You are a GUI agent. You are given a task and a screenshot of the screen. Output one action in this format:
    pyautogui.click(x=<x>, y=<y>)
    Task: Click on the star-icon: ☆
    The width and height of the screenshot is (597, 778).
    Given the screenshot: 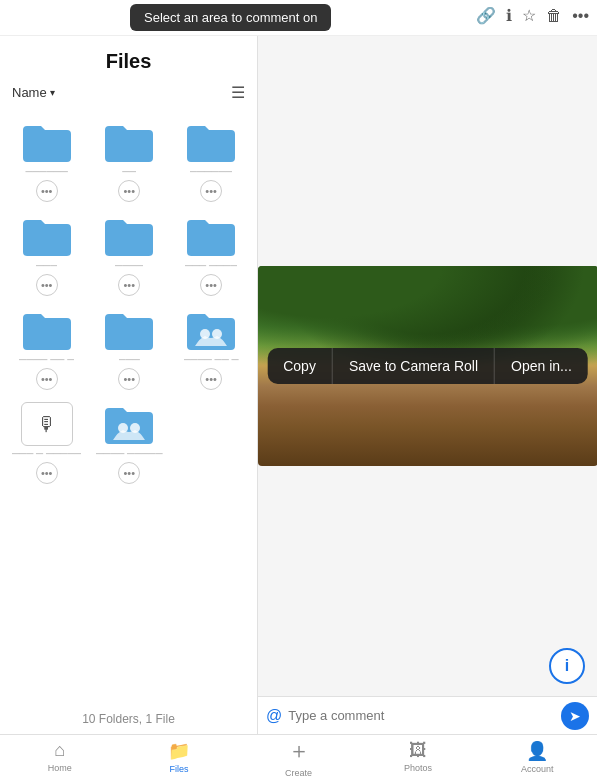 What is the action you would take?
    pyautogui.click(x=529, y=16)
    